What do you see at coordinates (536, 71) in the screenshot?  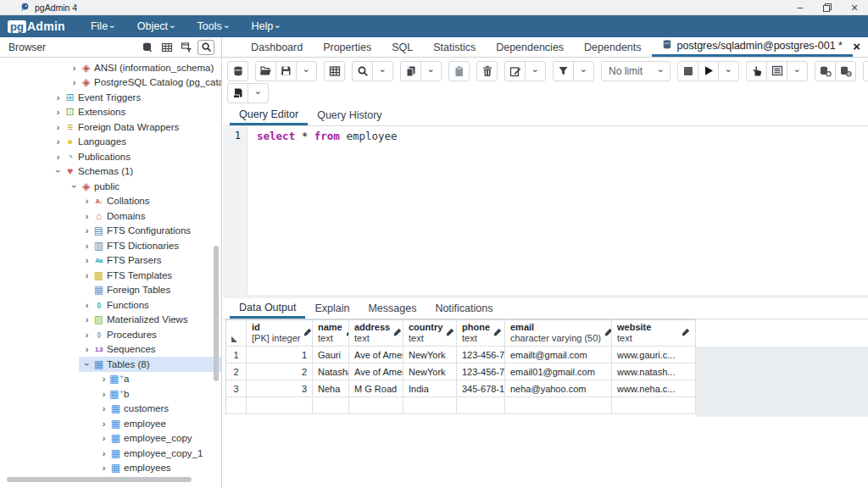 I see `edit-dropdown-button: ›` at bounding box center [536, 71].